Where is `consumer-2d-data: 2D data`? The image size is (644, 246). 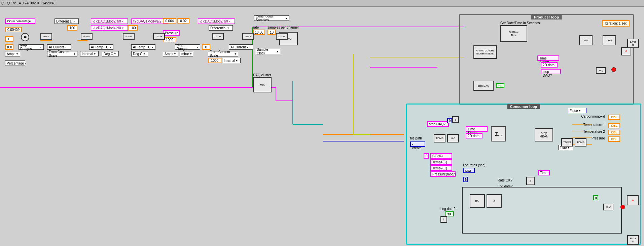
consumer-2d-data: 2D data is located at coordinates (474, 136).